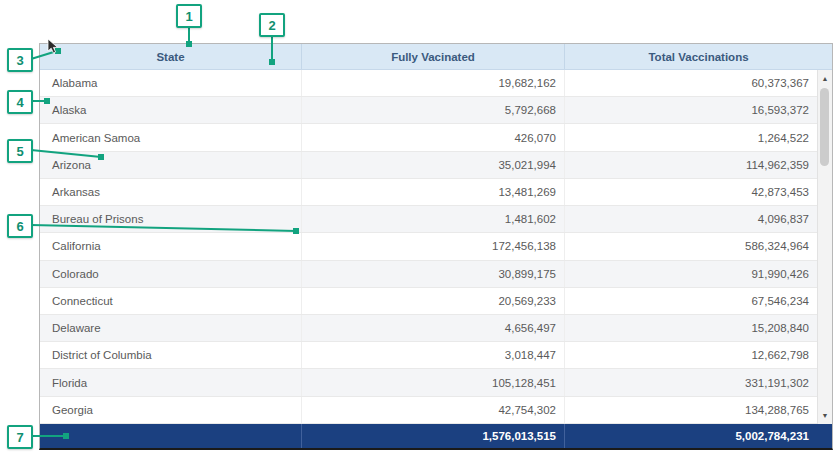 The image size is (833, 453). Describe the element at coordinates (691, 382) in the screenshot. I see `cell-total-vaccinations: 331,191,302` at that location.